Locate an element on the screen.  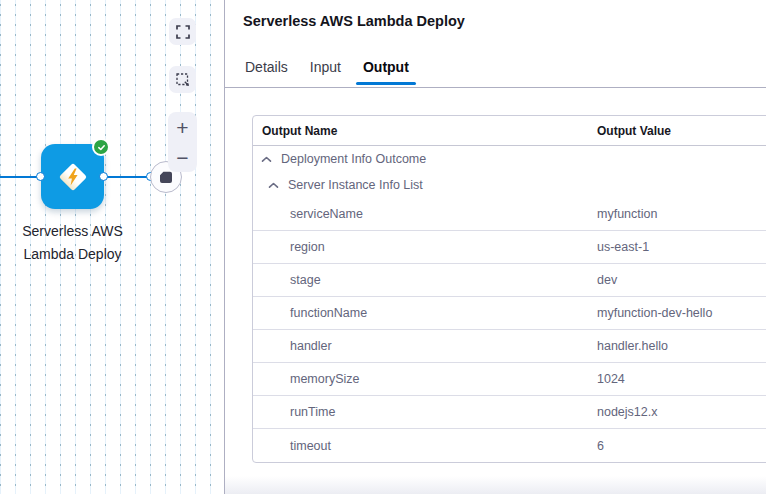
output-name: region is located at coordinates (425, 247).